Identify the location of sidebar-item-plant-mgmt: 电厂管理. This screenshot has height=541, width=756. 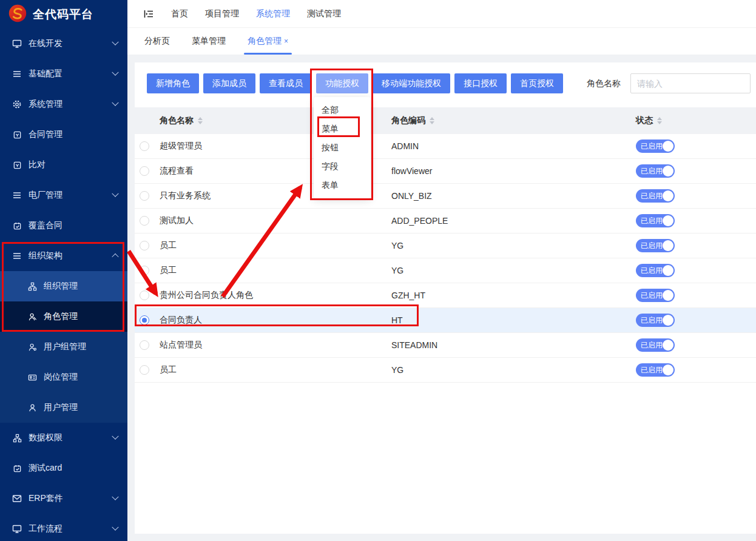
(64, 195).